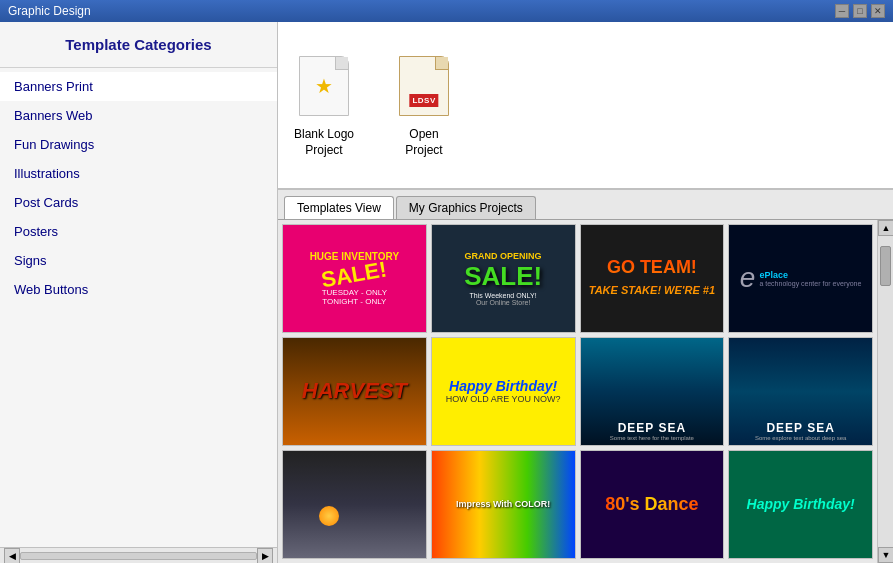 The height and width of the screenshot is (563, 893). Describe the element at coordinates (446, 11) in the screenshot. I see `title-bar: Graphic Design ─ □ ✕` at that location.